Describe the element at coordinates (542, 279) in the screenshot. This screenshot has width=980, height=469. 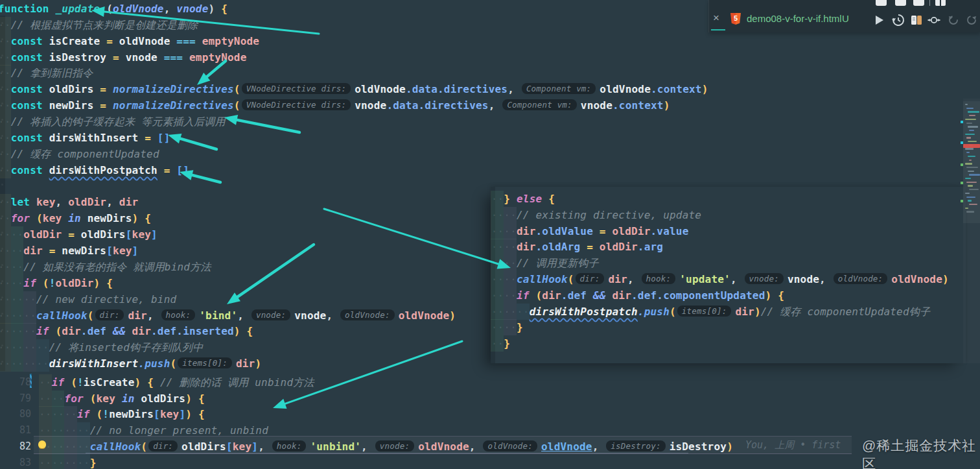
I see `code-token: callHook` at that location.